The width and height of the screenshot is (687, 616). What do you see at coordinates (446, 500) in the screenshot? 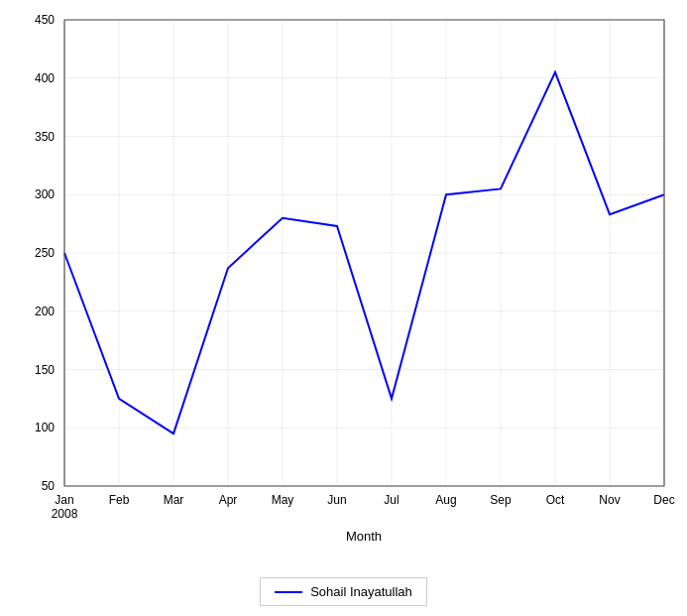
I see `x-label-aug: Aug` at bounding box center [446, 500].